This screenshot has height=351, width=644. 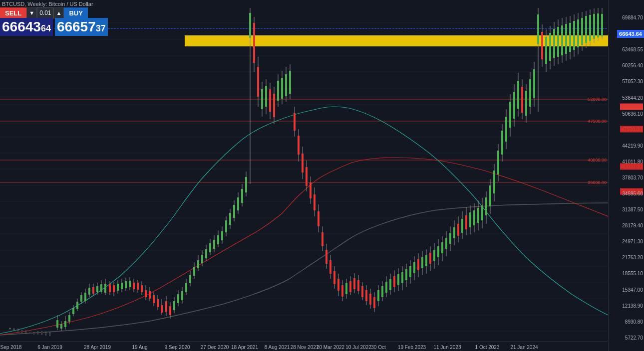 I want to click on current-price-label: 66643.64, so click(x=631, y=34).